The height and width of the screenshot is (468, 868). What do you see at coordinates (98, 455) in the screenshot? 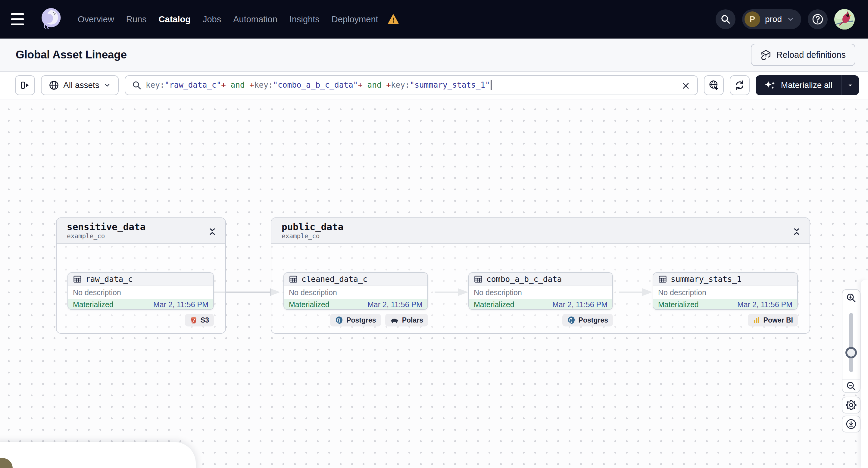
I see `minimap-panel` at bounding box center [98, 455].